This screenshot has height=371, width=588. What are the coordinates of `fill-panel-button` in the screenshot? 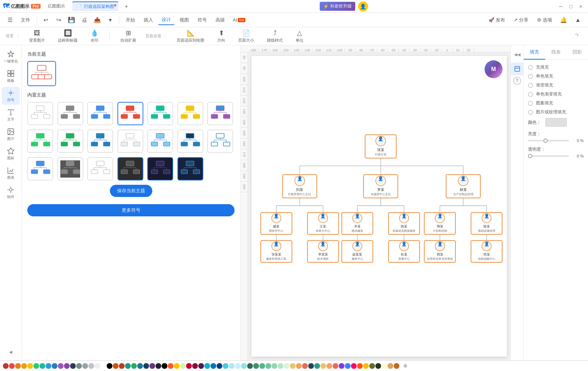 It's located at (517, 69).